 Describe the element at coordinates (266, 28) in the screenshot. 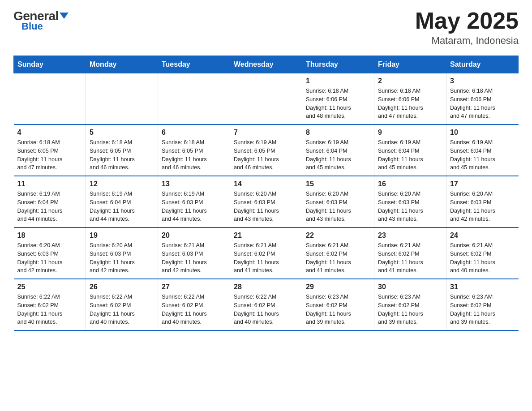

I see `page-header: General Blue May 2025 Mataram, Indonesia` at that location.